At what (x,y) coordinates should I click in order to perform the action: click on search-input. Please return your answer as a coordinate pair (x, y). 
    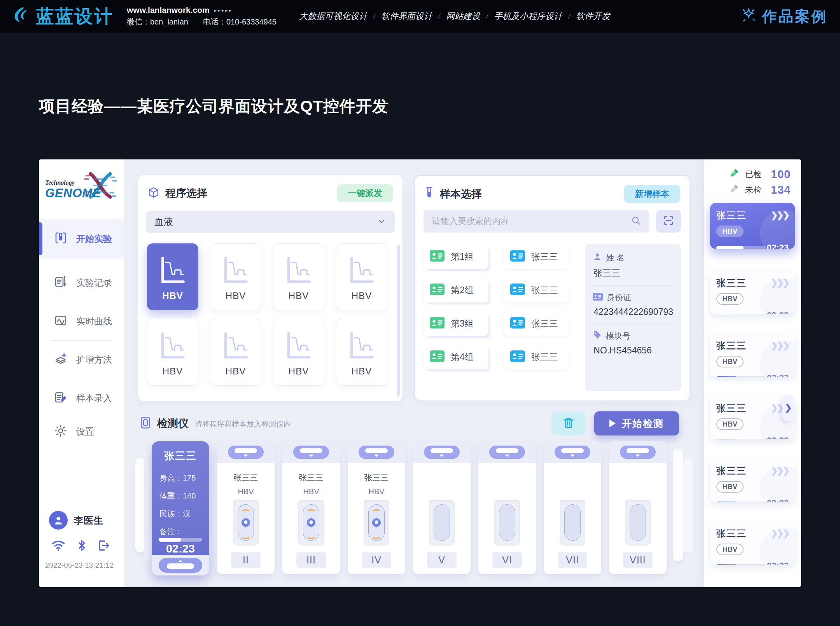
    Looking at the image, I should click on (531, 221).